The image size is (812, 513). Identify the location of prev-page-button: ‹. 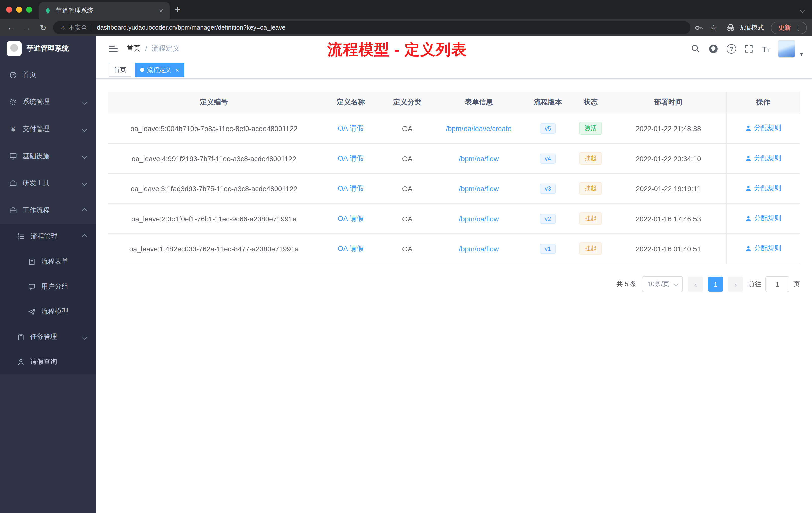
(695, 284).